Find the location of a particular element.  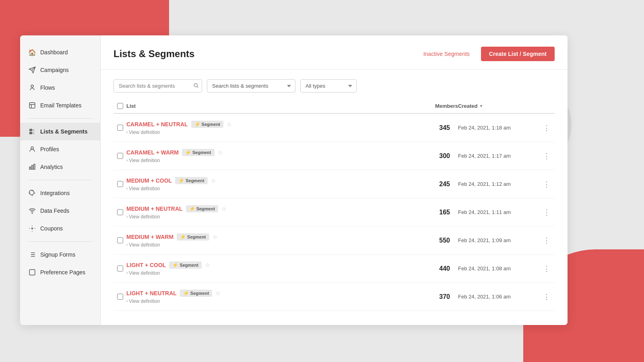

star-icon-0: ☆ is located at coordinates (229, 124).